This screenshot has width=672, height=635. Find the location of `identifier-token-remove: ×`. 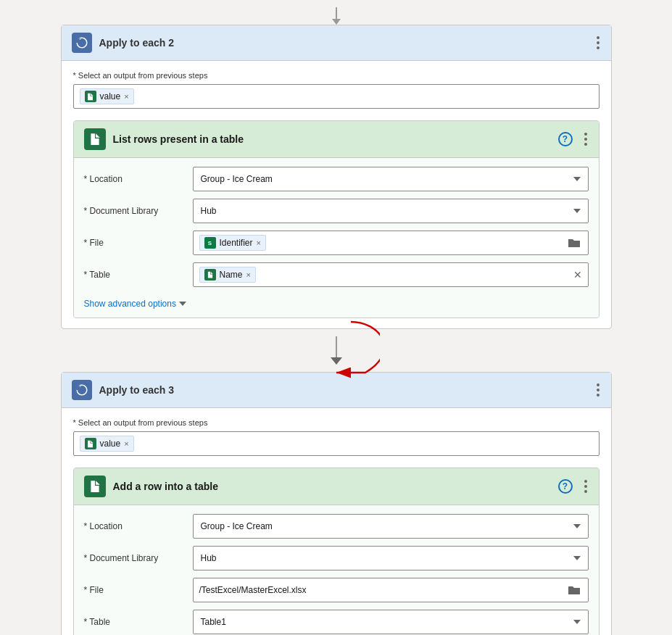

identifier-token-remove: × is located at coordinates (259, 244).